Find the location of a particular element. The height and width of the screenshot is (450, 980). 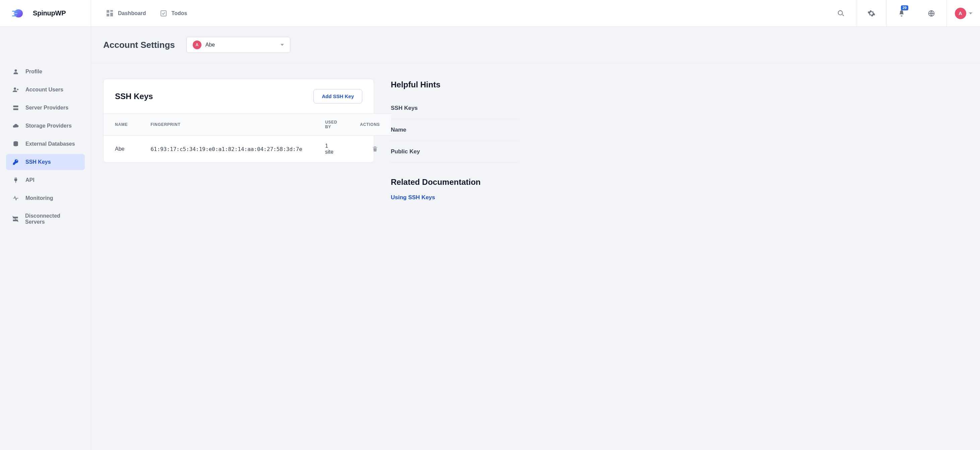

profile-icon is located at coordinates (16, 71).